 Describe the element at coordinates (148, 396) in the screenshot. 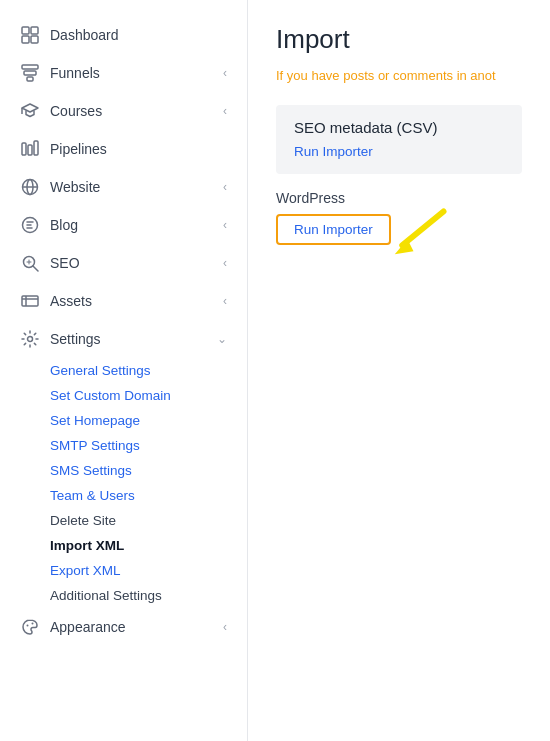

I see `sidebar-sub-set-custom-domain: Set Custom Domain` at that location.